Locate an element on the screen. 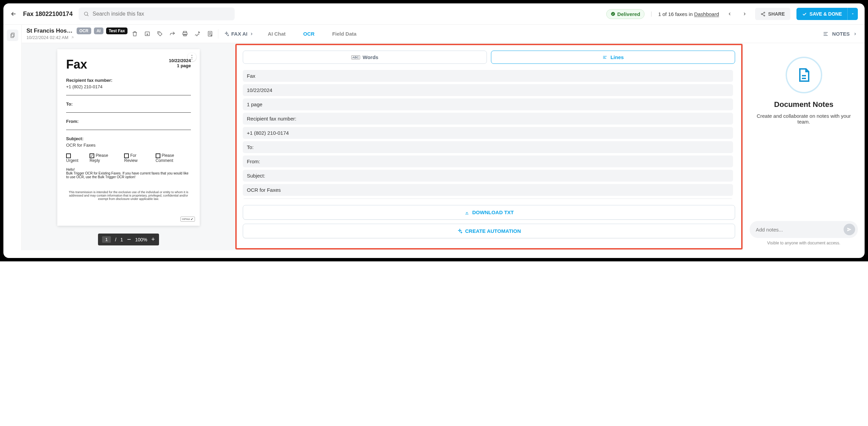 This screenshot has width=868, height=426. urgent-checkbox is located at coordinates (68, 156).